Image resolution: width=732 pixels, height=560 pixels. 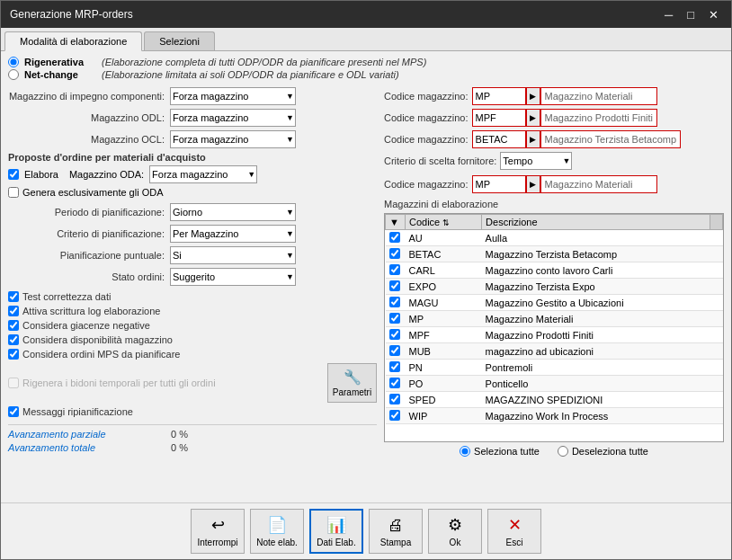 What do you see at coordinates (465, 451) in the screenshot?
I see `seleziona-tutte-input` at bounding box center [465, 451].